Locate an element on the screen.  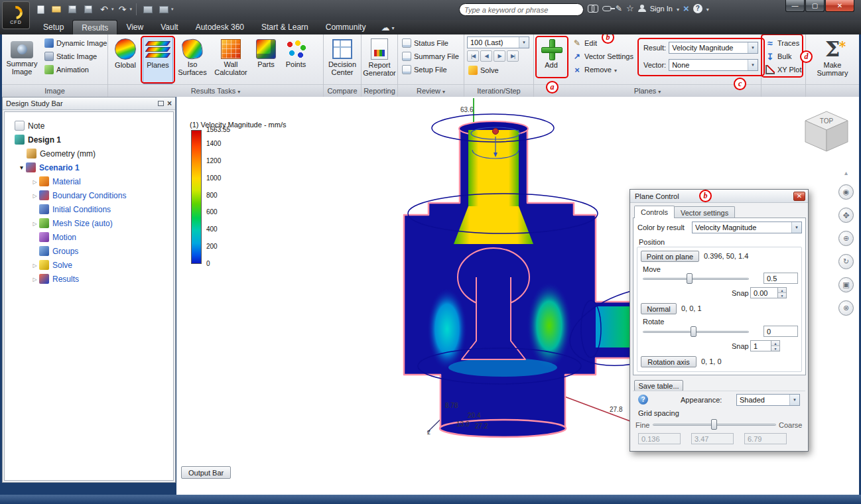
move-snap-input: 0.00 is located at coordinates (764, 293).